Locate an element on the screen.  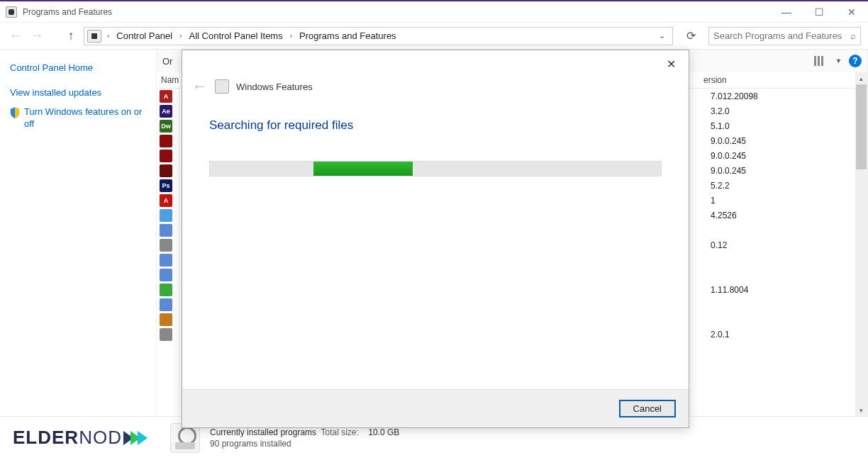
status-count: 90 programs installed is located at coordinates (305, 444).